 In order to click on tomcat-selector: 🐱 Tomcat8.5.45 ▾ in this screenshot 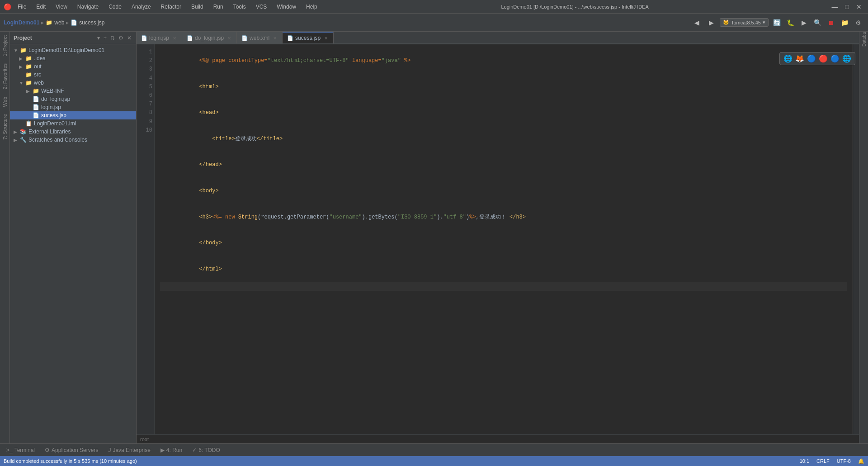, I will do `click(744, 23)`.